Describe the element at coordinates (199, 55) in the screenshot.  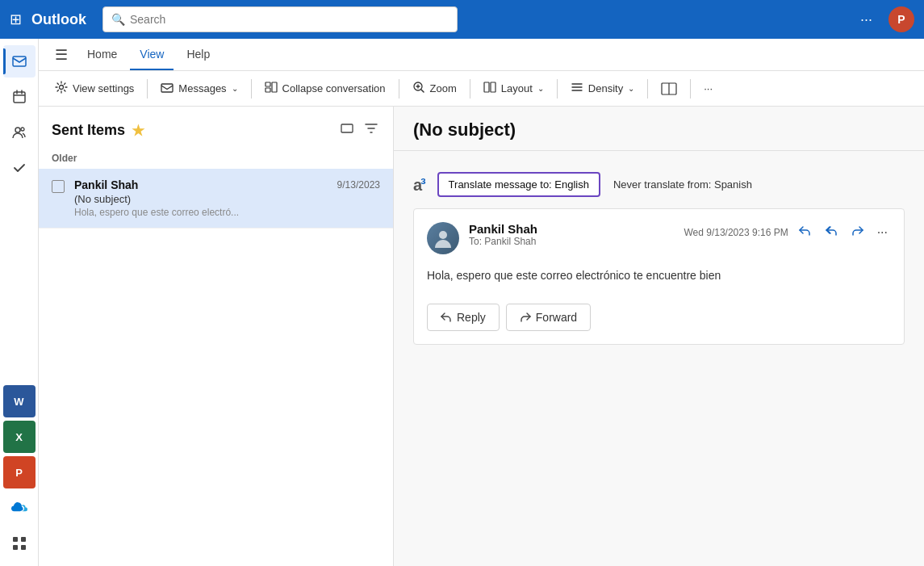
I see `nav-item-help: Help` at that location.